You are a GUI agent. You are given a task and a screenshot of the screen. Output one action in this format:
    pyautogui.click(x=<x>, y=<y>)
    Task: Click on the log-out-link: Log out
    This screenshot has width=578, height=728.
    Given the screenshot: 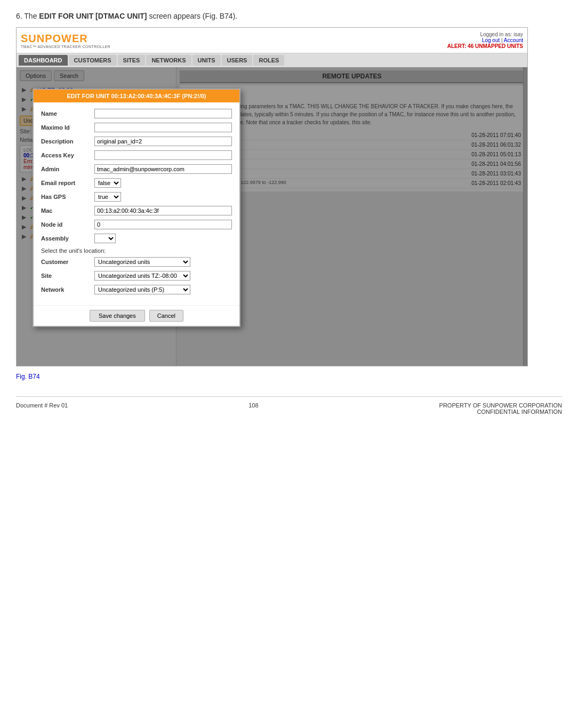 What is the action you would take?
    pyautogui.click(x=491, y=41)
    